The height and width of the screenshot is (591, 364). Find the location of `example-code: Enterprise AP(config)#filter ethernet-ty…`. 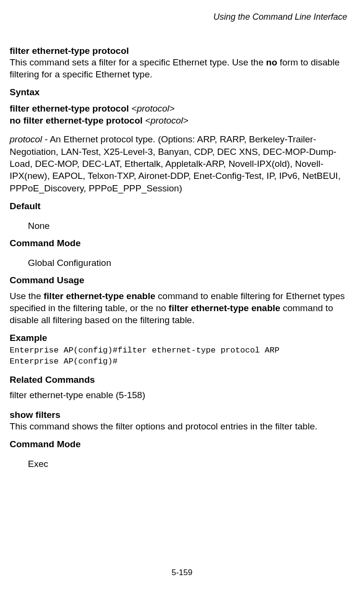

example-code: Enterprise AP(config)#filter ethernet-ty… is located at coordinates (178, 356).